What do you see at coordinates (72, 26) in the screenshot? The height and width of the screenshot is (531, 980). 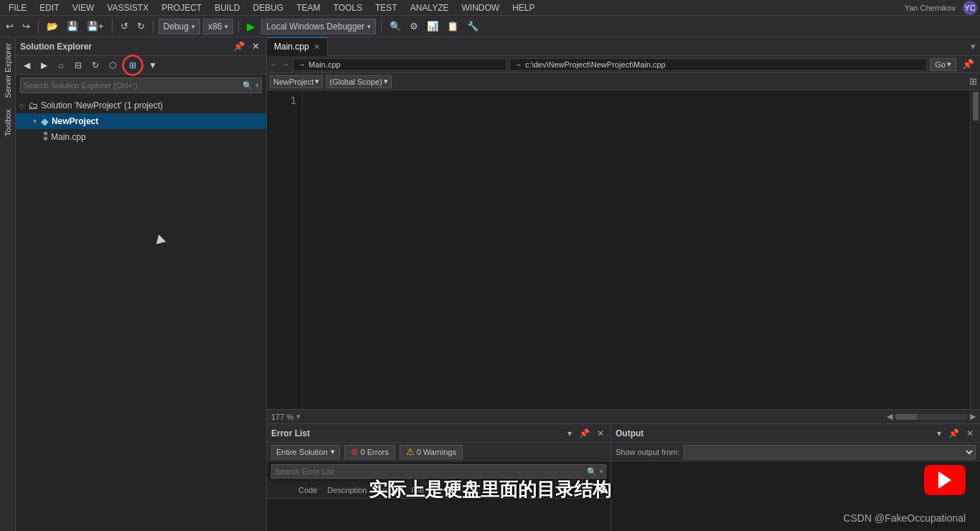 I see `toolbar-save: 💾` at bounding box center [72, 26].